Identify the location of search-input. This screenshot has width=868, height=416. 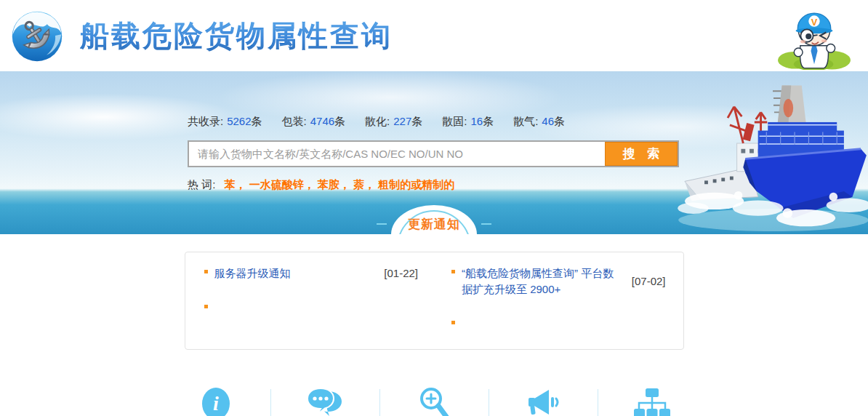
(397, 154).